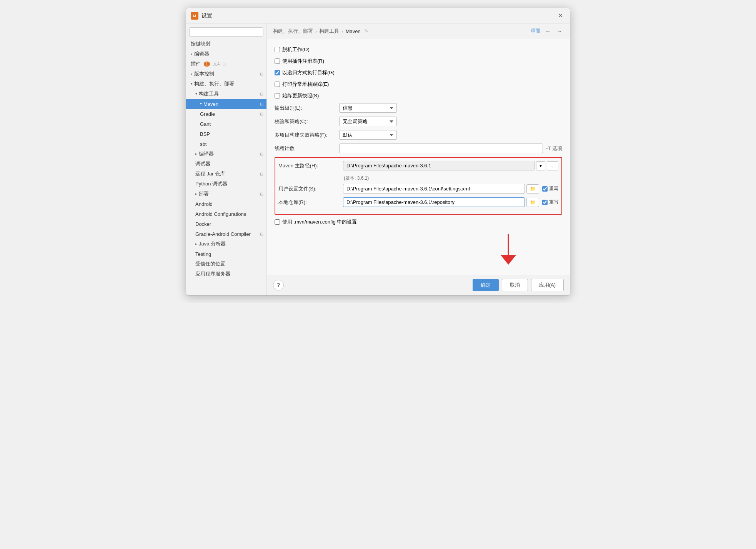  What do you see at coordinates (378, 16) in the screenshot?
I see `title-bar: IJ 设置 ✕` at bounding box center [378, 16].